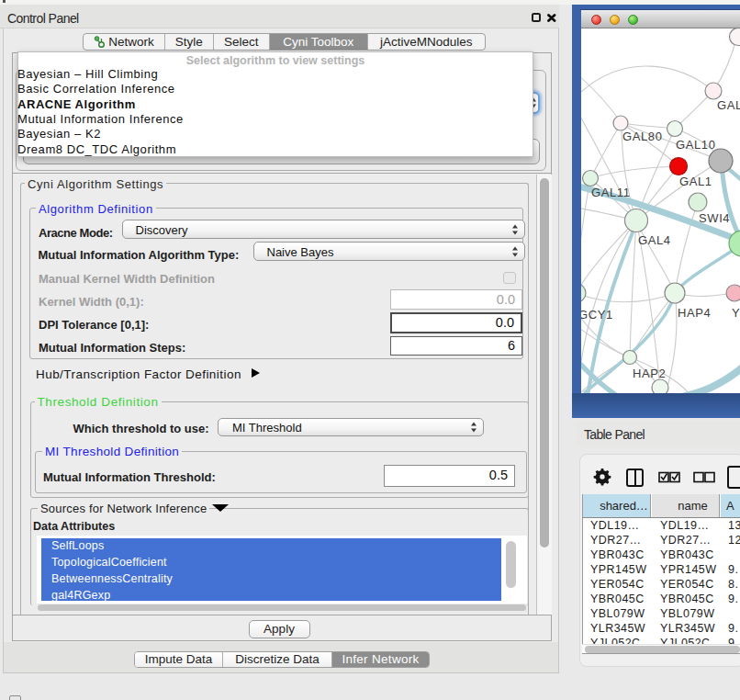 The image size is (740, 700). I want to click on svg-text: GAL80, so click(643, 136).